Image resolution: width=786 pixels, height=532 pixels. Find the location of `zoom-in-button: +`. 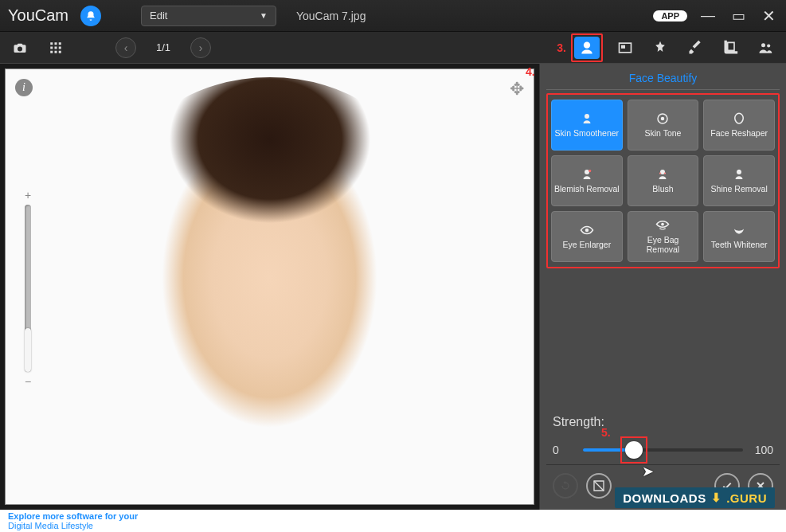

zoom-in-button: + is located at coordinates (28, 195).